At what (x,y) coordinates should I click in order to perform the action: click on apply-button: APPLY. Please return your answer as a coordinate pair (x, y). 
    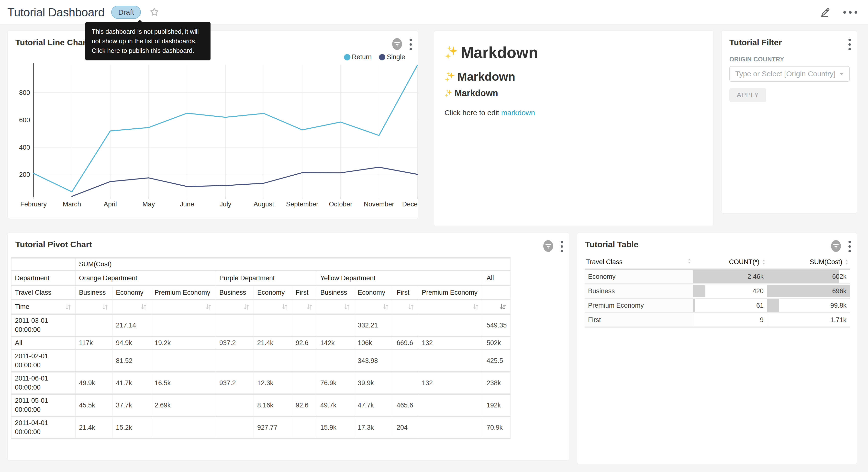
    Looking at the image, I should click on (748, 95).